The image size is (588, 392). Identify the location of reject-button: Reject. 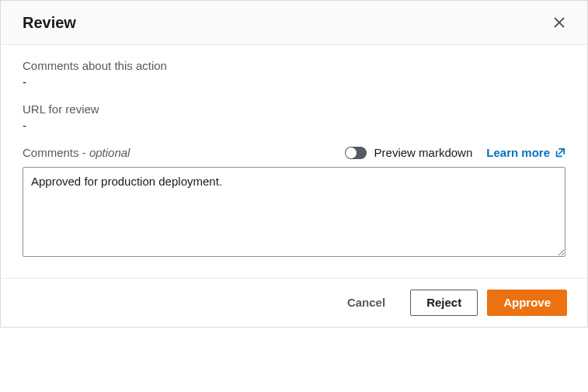
(444, 303).